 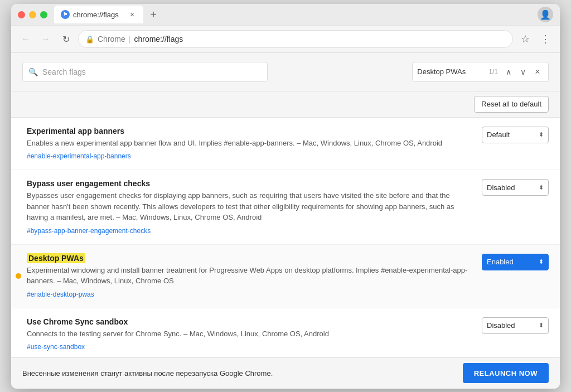 What do you see at coordinates (296, 14) in the screenshot?
I see `tab-bar: ⚑ chrome://flags × +` at bounding box center [296, 14].